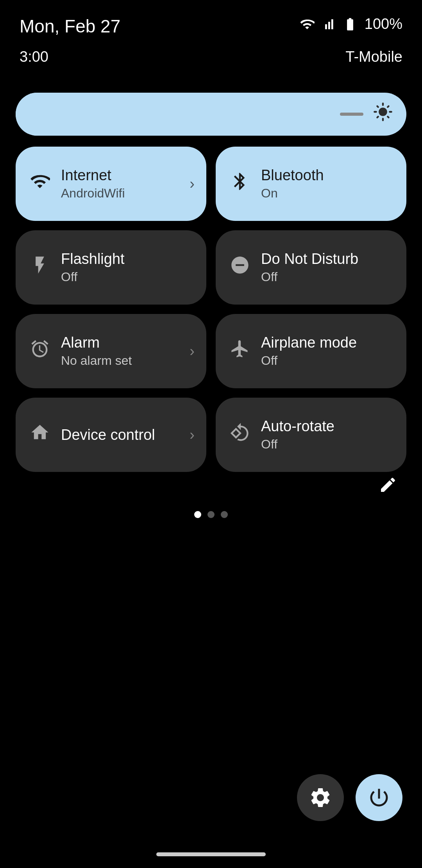 The image size is (422, 868). I want to click on alarm-tile-icon, so click(40, 351).